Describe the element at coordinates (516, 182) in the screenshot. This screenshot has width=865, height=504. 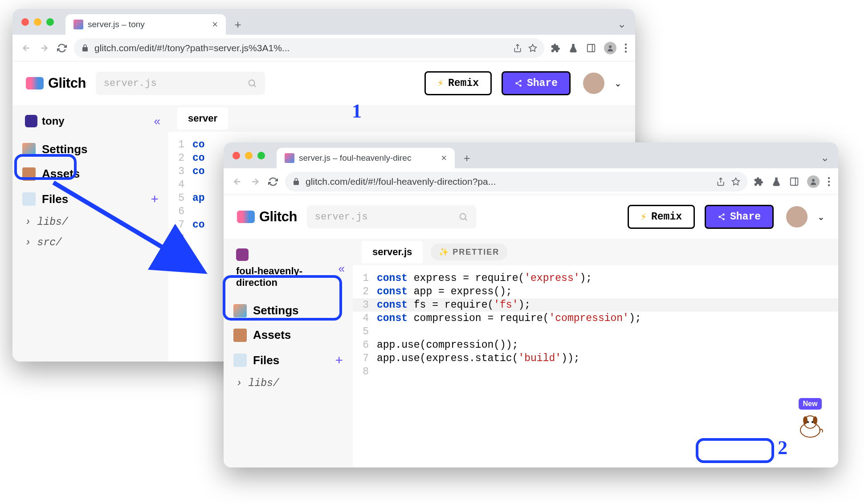
I see `url-input: glitch.com/edit/#!/foul-heavenly-directi…` at that location.